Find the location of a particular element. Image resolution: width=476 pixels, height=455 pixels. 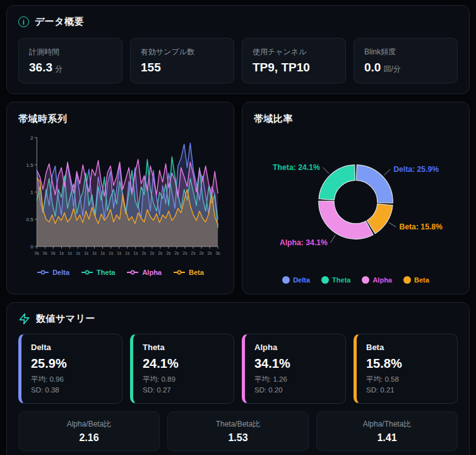

donut-svg: Delta: 25.9%Beta: 15.8%Alpha: 34.1%Theta… is located at coordinates (356, 201).